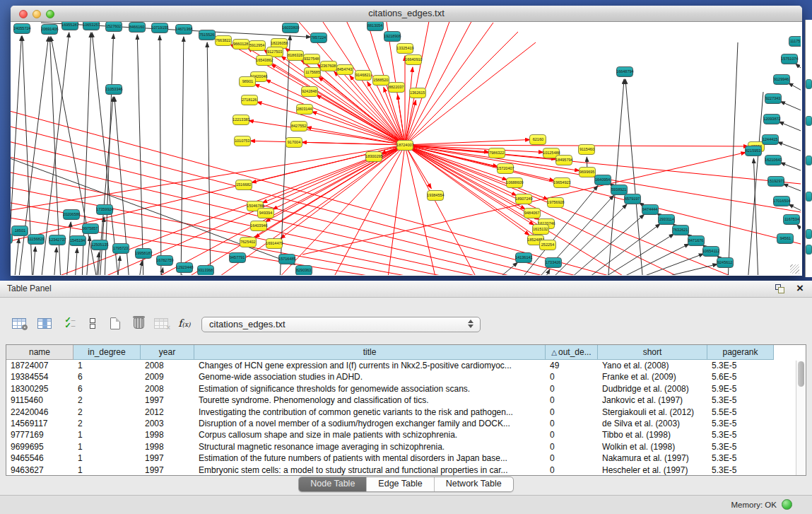  I want to click on graph-node-1588520: 1588520, so click(381, 81).